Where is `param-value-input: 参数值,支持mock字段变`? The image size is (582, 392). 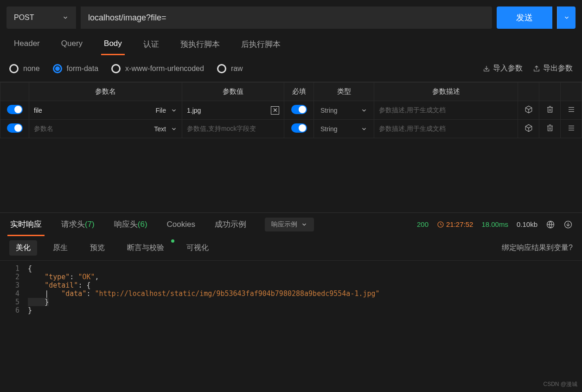
param-value-input: 参数值,支持mock字段变 is located at coordinates (222, 129).